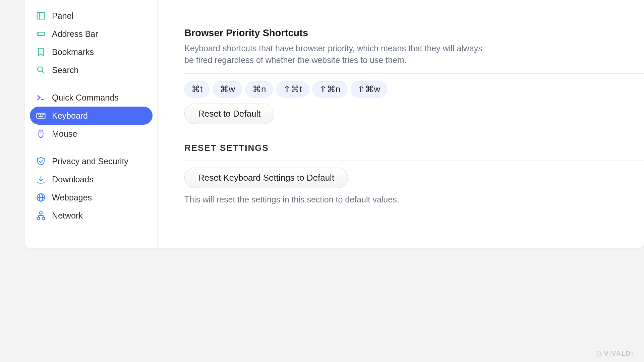 Image resolution: width=644 pixels, height=362 pixels. I want to click on sidebar-item-privacy: Privacy and Security, so click(91, 161).